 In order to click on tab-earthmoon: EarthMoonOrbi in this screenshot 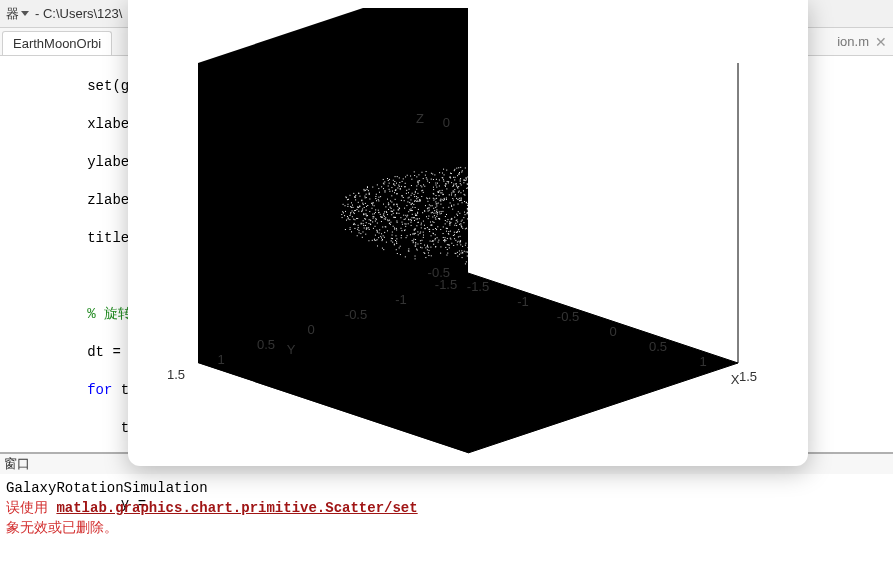, I will do `click(57, 43)`.